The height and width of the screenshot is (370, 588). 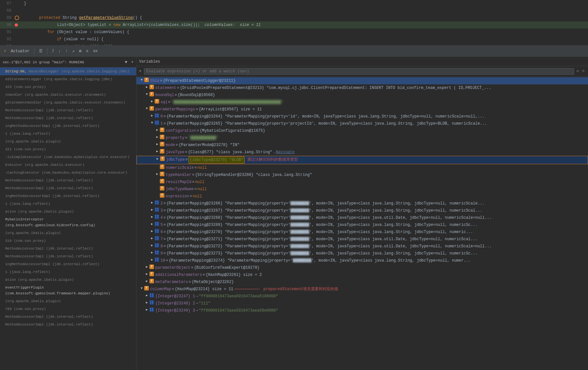 What do you see at coordinates (147, 109) in the screenshot?
I see `toggle-parameterMappings: ▼` at bounding box center [147, 109].